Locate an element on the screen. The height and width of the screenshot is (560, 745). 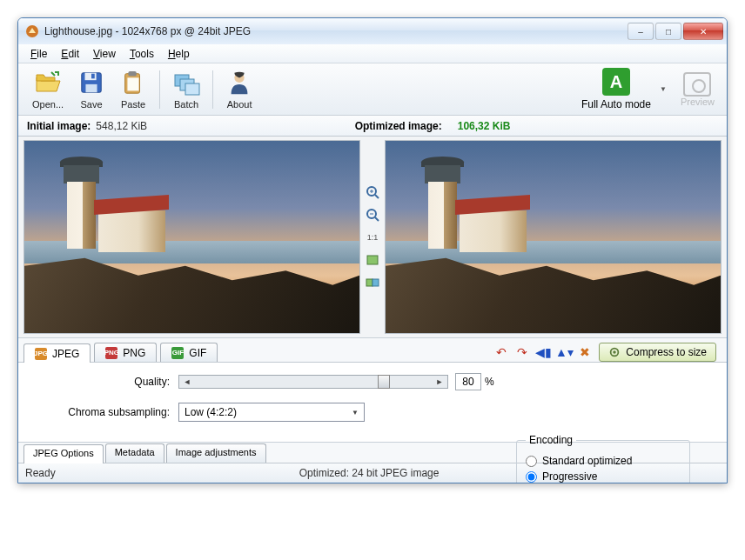
slider-thumb is located at coordinates (384, 382).